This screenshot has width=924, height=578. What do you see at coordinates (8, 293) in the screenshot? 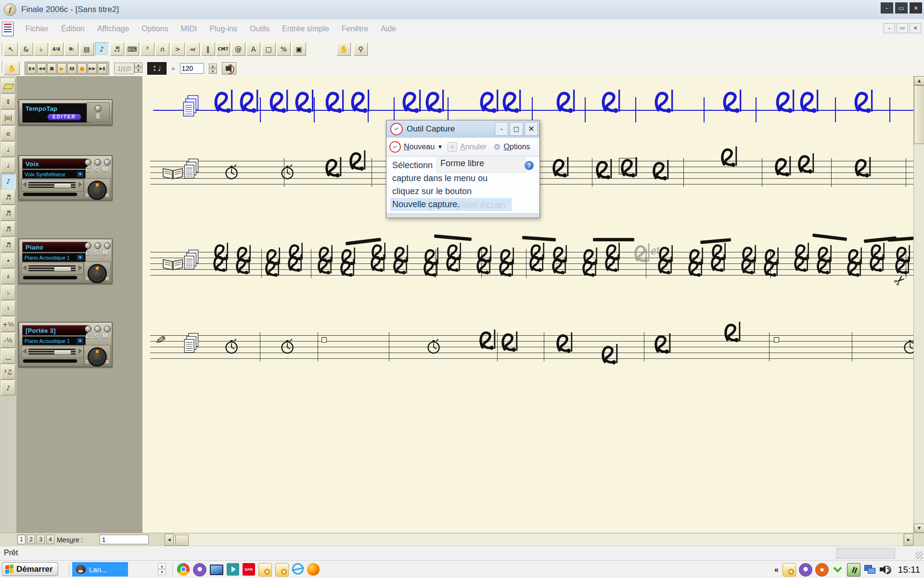
I see `flat: ♭` at bounding box center [8, 293].